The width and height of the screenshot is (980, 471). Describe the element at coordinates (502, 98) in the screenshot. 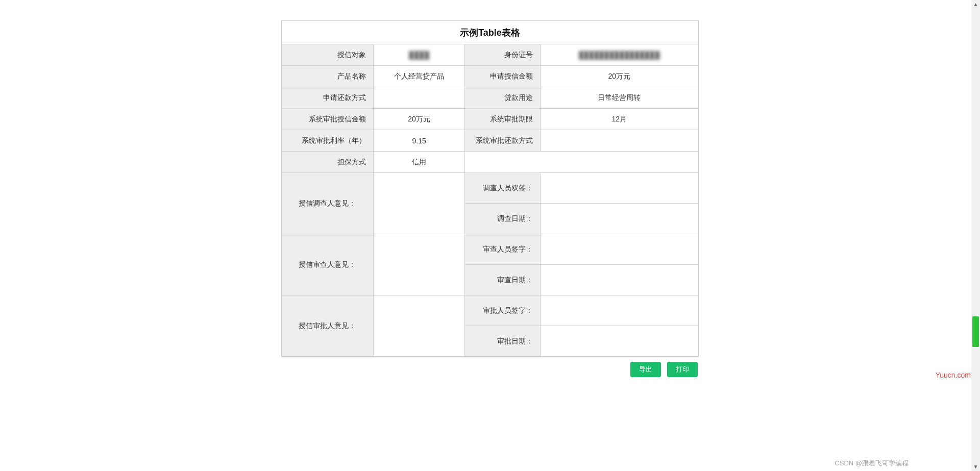

I see `loan-purpose-label: 贷款用途` at that location.